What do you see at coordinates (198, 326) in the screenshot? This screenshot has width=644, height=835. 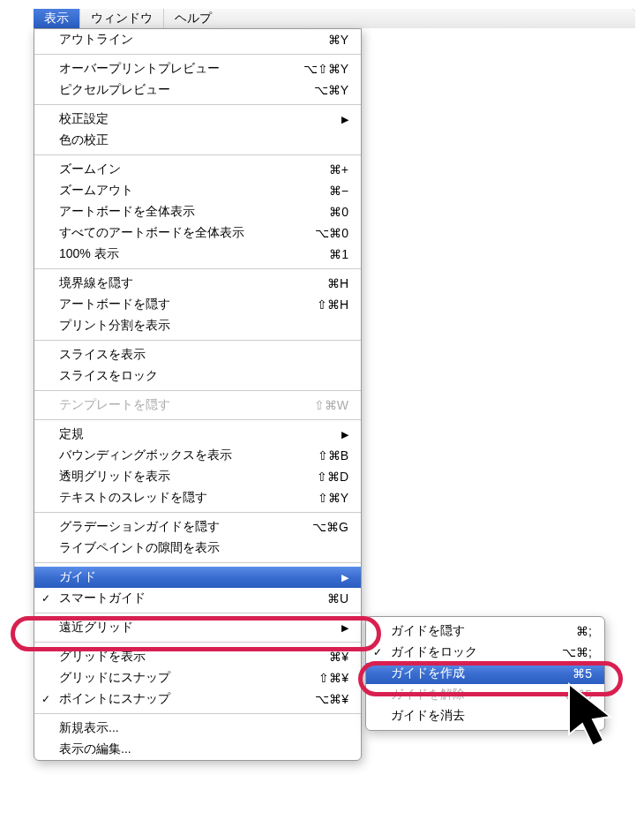 I see `menu-showprinttiling: プリント分割を表示` at bounding box center [198, 326].